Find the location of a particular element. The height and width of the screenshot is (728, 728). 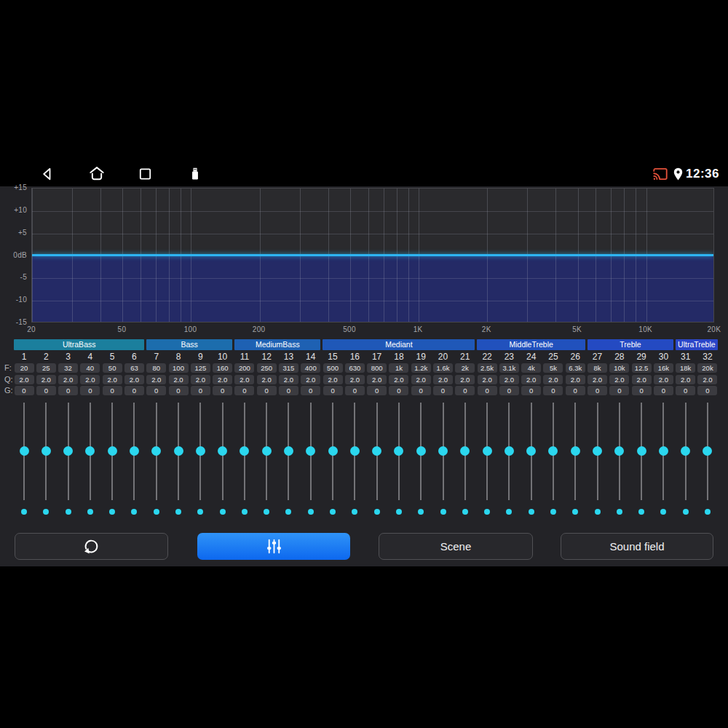

band-frequency-chip: 160 is located at coordinates (223, 368).